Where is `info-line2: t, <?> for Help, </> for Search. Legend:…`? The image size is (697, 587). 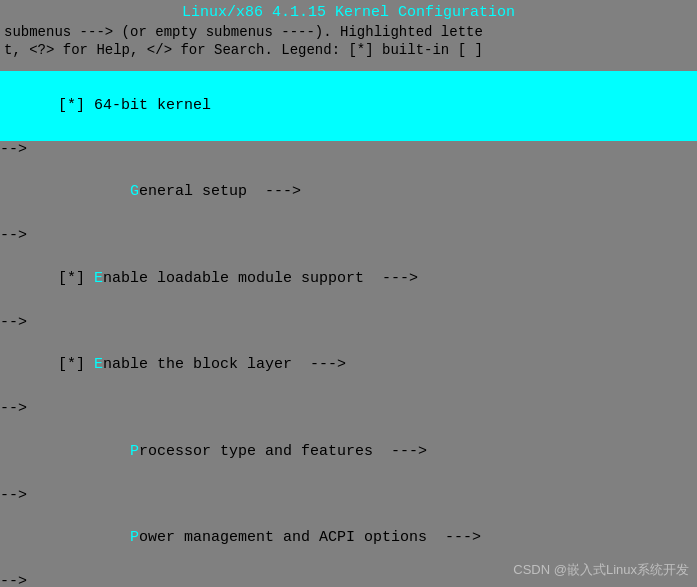 info-line2: t, <?> for Help, </> for Search. Legend:… is located at coordinates (348, 50).